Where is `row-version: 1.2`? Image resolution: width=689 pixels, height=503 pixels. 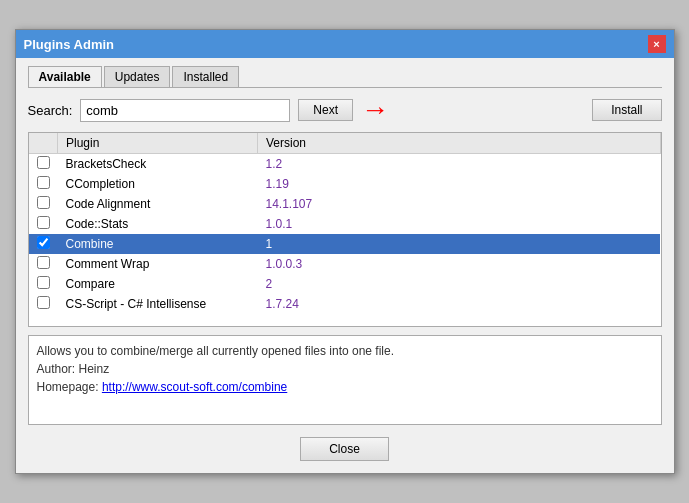 row-version: 1.2 is located at coordinates (460, 164).